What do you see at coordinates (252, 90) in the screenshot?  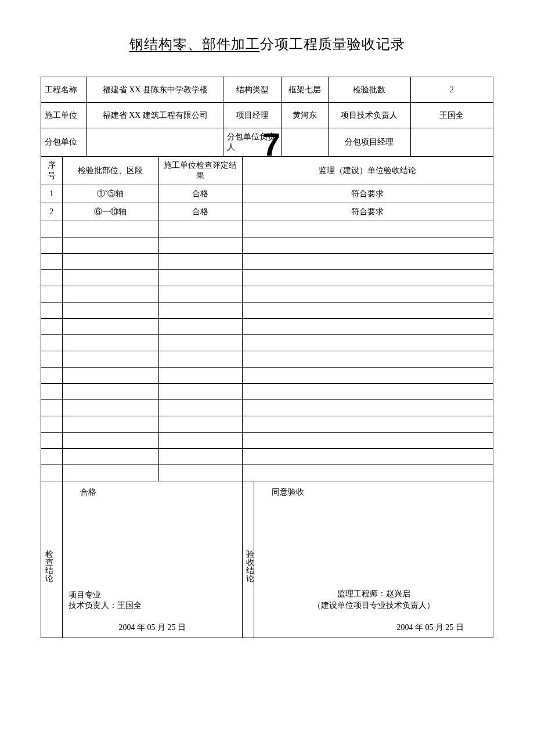 I see `structure-type-label: 结构类型` at bounding box center [252, 90].